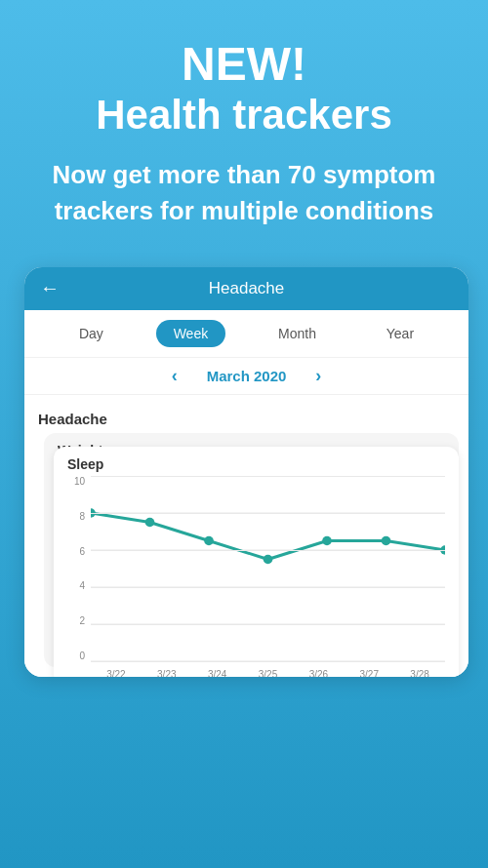  Describe the element at coordinates (50, 289) in the screenshot. I see `back-button: ←` at that location.